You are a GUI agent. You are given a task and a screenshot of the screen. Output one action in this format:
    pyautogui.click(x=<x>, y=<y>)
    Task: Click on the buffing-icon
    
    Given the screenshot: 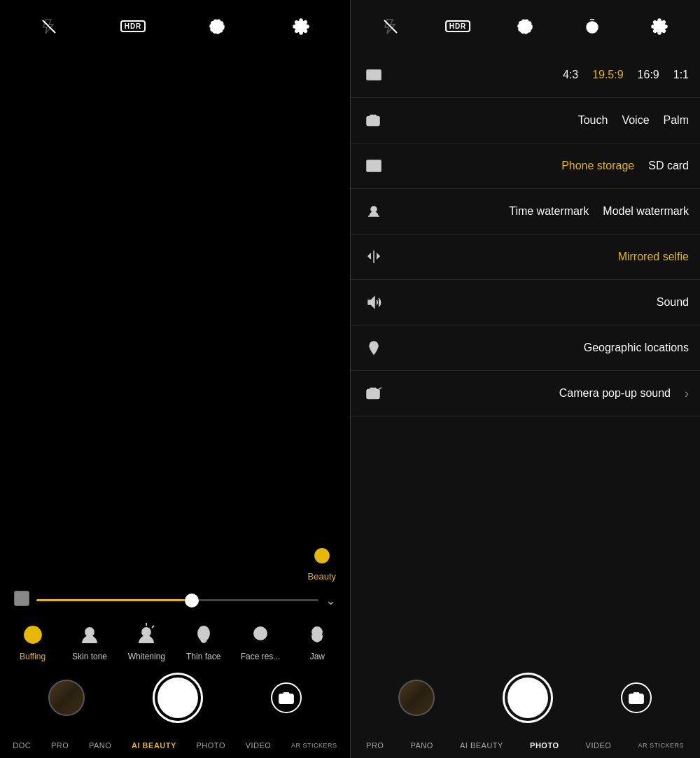 What is the action you would take?
    pyautogui.click(x=33, y=635)
    